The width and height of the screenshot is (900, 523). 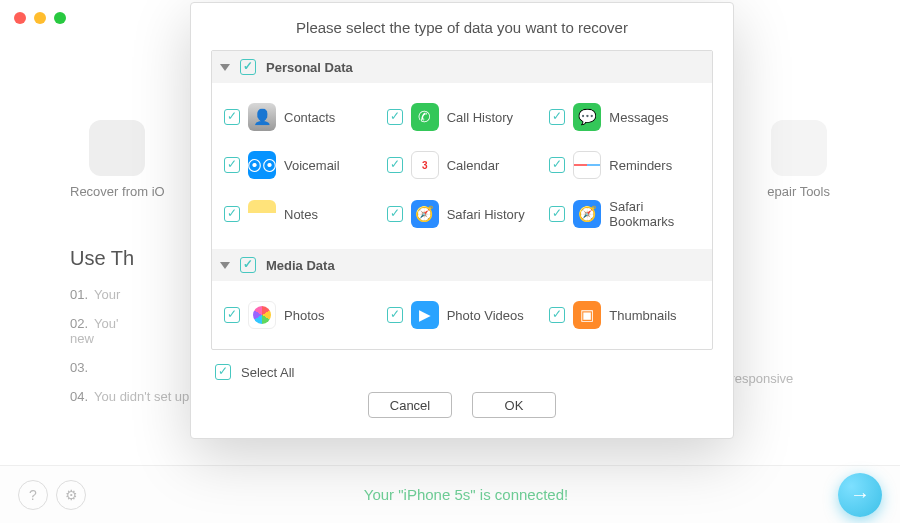 I want to click on recover-card: Recover from iO, so click(x=118, y=160).